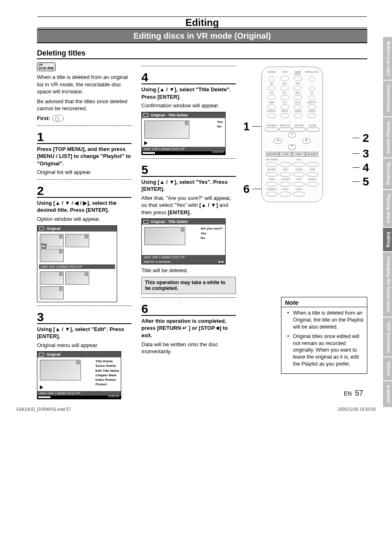  I want to click on tab-before-you-start: Before you start, so click(387, 59).